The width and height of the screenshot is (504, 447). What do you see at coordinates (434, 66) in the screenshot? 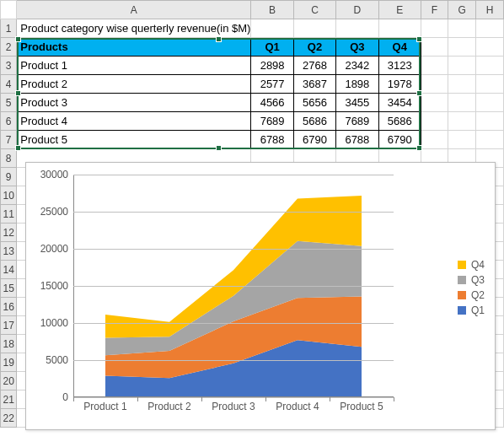
I see `cell-F3` at bounding box center [434, 66].